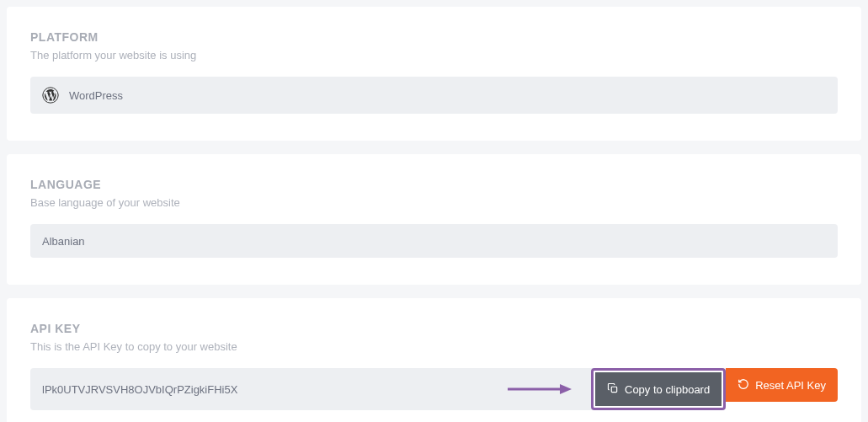  What do you see at coordinates (96, 96) in the screenshot?
I see `platform-value: WordPress` at bounding box center [96, 96].